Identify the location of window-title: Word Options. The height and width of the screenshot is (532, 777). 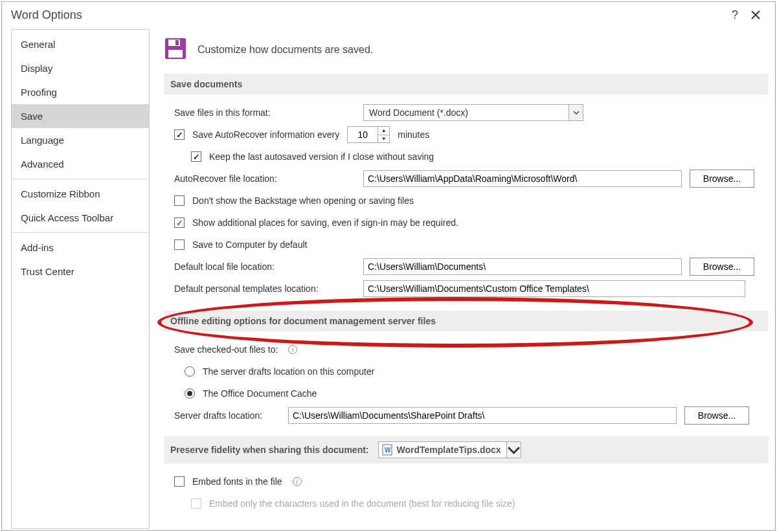
(47, 16).